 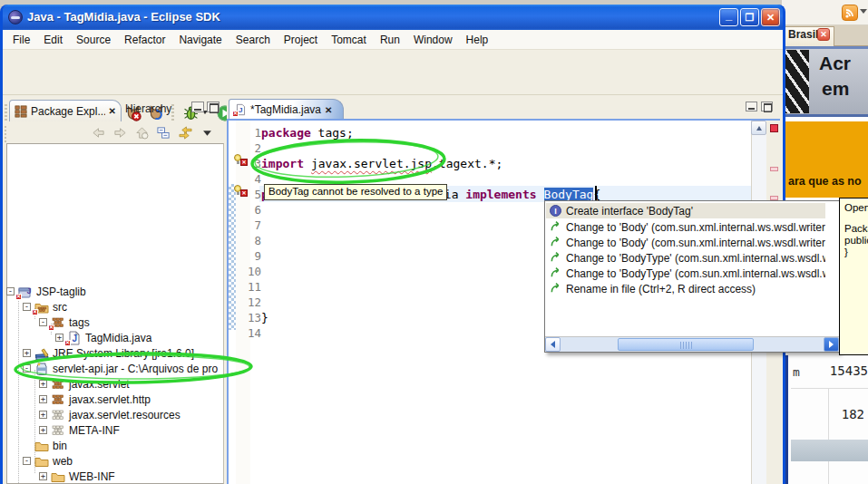 What do you see at coordinates (249, 149) in the screenshot?
I see `line-number: 2` at bounding box center [249, 149].